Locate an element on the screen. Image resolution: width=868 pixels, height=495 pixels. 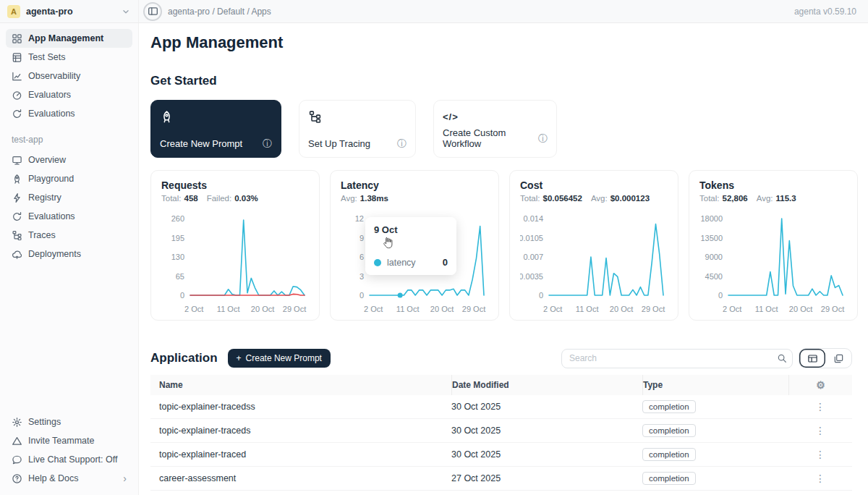
sidebar-item-traces: Traces is located at coordinates (69, 235).